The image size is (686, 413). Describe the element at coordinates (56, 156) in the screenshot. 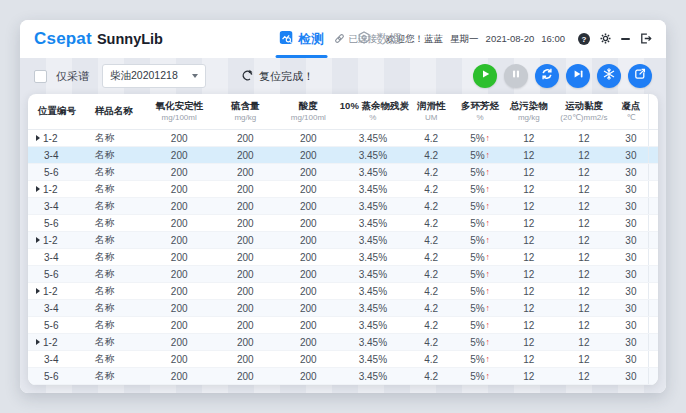

I see `position-cell: 3-4` at that location.